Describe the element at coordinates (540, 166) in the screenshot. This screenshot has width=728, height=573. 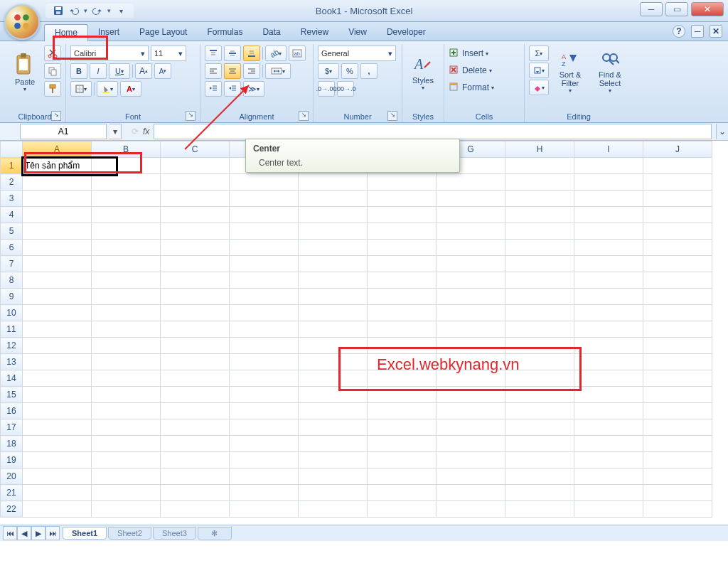
I see `cell-H1` at that location.